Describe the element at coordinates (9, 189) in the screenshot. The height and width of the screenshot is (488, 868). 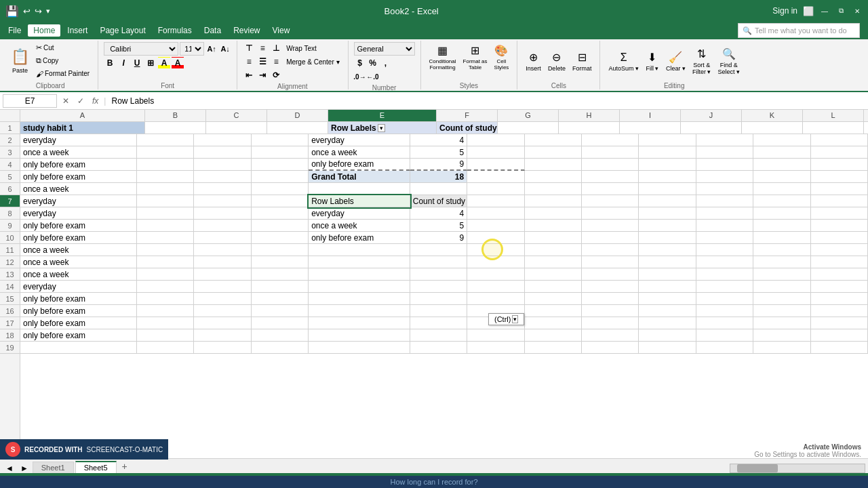
I see `row-num-6: 6` at that location.